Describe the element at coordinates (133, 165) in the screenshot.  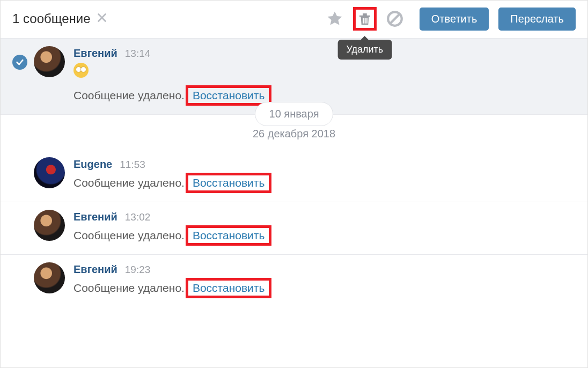
I see `message-time: 11:53` at that location.